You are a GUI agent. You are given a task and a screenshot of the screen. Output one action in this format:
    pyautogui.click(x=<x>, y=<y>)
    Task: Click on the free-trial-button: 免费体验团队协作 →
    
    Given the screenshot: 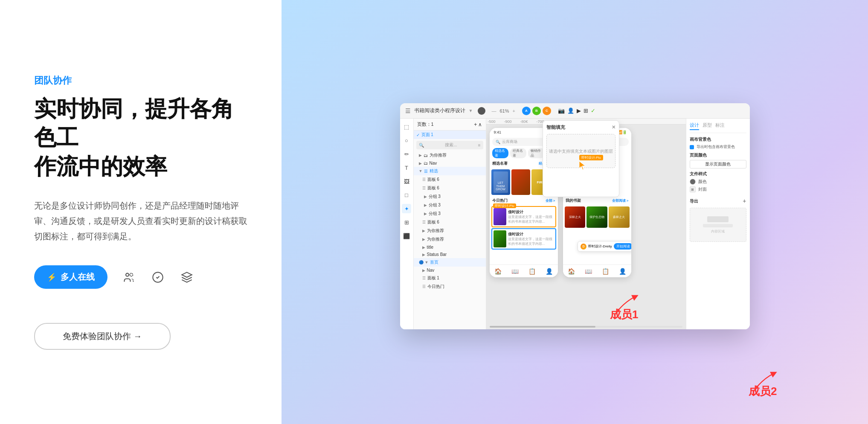 What is the action you would take?
    pyautogui.click(x=102, y=336)
    